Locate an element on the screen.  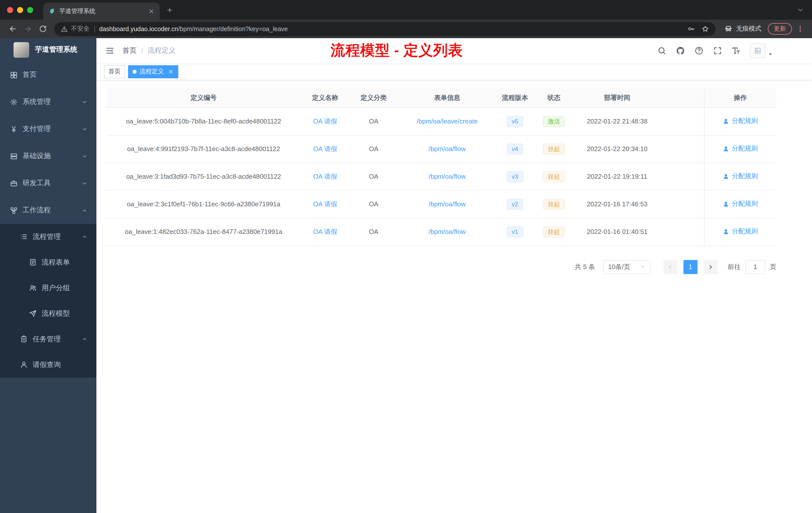
cell-definition-id: oa_leave:4:991f2193-7b7f-11ec-a3c8-acde4… is located at coordinates (204, 149).